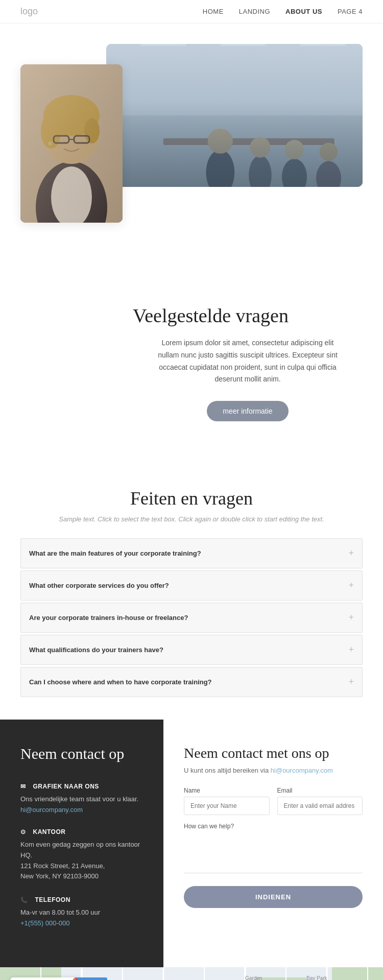 The width and height of the screenshot is (383, 980). I want to click on logo: logo, so click(29, 11).